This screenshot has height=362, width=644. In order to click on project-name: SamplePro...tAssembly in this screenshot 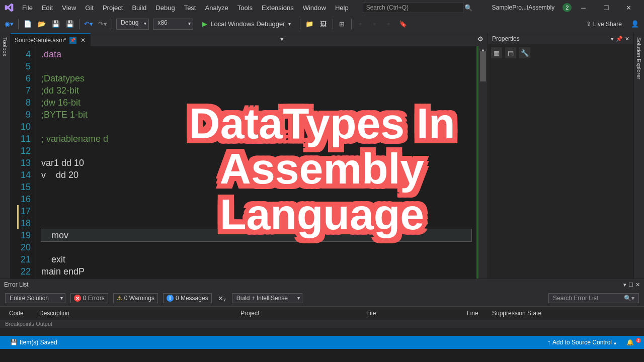, I will do `click(523, 8)`.